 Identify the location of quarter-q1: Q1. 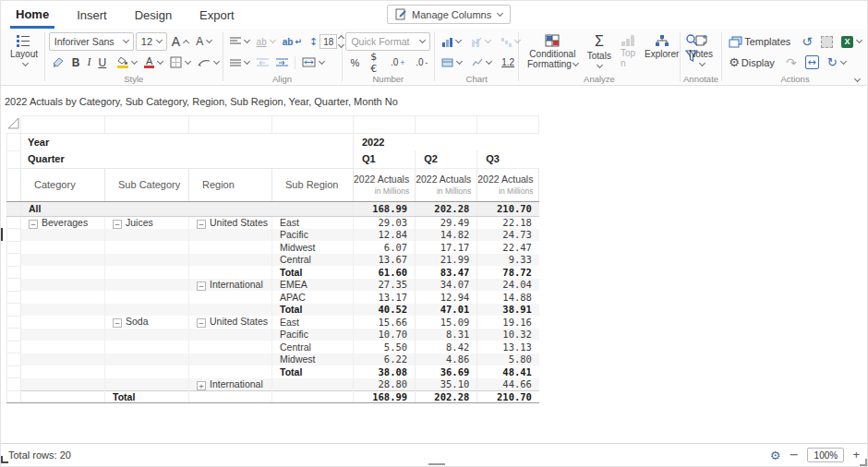
(384, 159).